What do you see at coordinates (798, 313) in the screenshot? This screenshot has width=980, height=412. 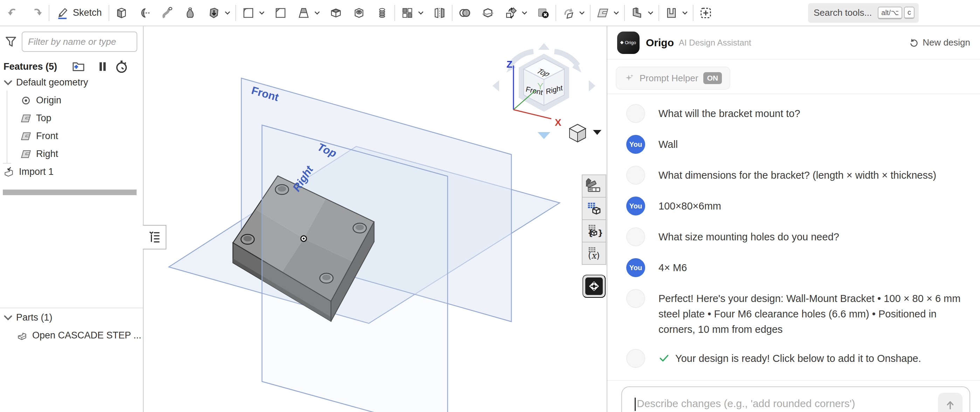 I see `chat-message-assistant: Perfect! Here's your design: Wall-Mount …` at bounding box center [798, 313].